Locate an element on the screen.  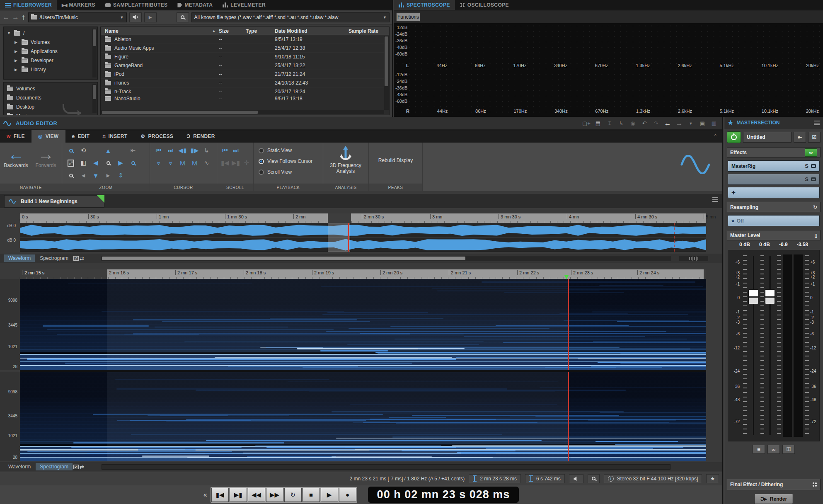
audition-button is located at coordinates (136, 17).